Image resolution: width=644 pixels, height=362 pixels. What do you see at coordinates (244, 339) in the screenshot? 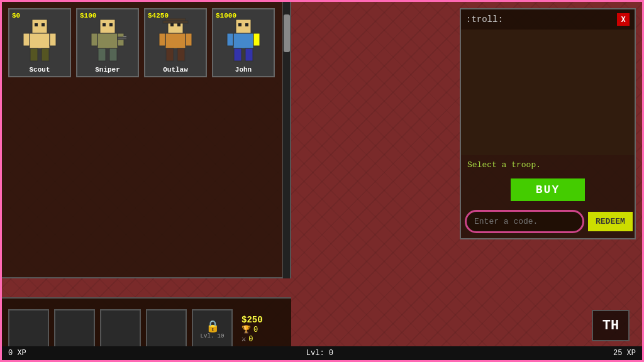
I see `sword-icon: ⚔` at bounding box center [244, 339].